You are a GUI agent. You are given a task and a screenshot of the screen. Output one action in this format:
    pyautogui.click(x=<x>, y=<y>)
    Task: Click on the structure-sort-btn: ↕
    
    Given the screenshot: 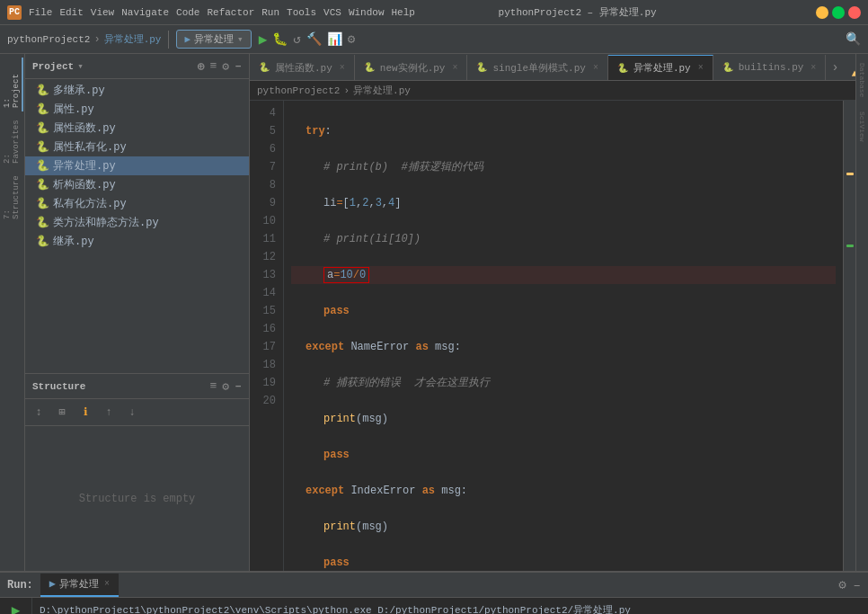 What is the action you would take?
    pyautogui.click(x=39, y=413)
    